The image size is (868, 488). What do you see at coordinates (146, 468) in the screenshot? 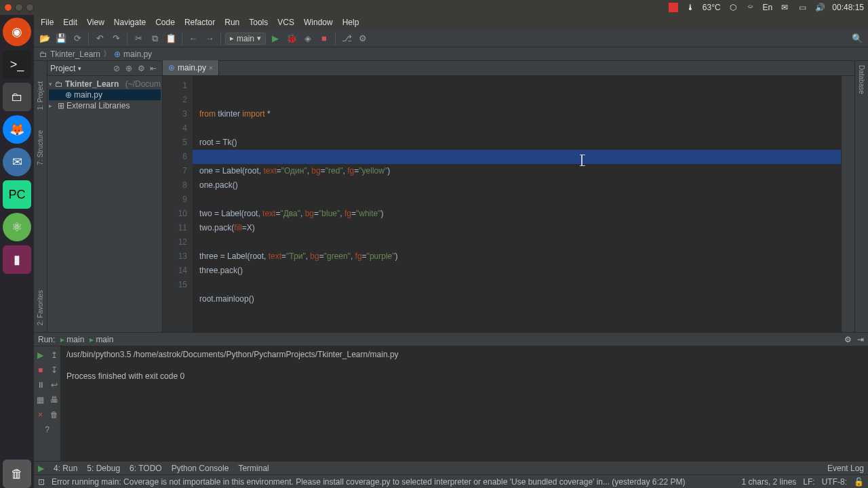
I see `tool-todo: 6: TODO` at bounding box center [146, 468].